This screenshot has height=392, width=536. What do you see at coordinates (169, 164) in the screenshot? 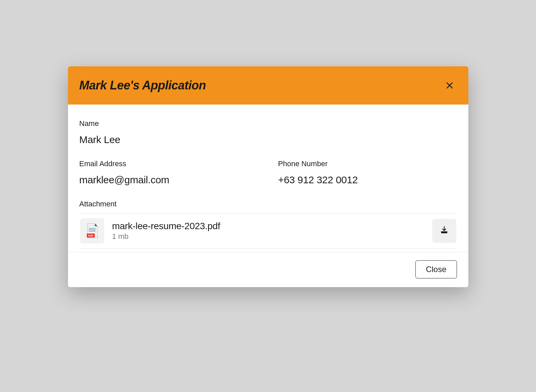
I see `email-label: Email Address` at bounding box center [169, 164].